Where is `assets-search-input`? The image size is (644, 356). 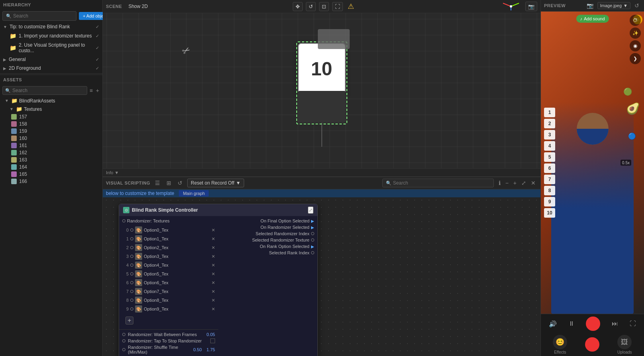 assets-search-input is located at coordinates (49, 90).